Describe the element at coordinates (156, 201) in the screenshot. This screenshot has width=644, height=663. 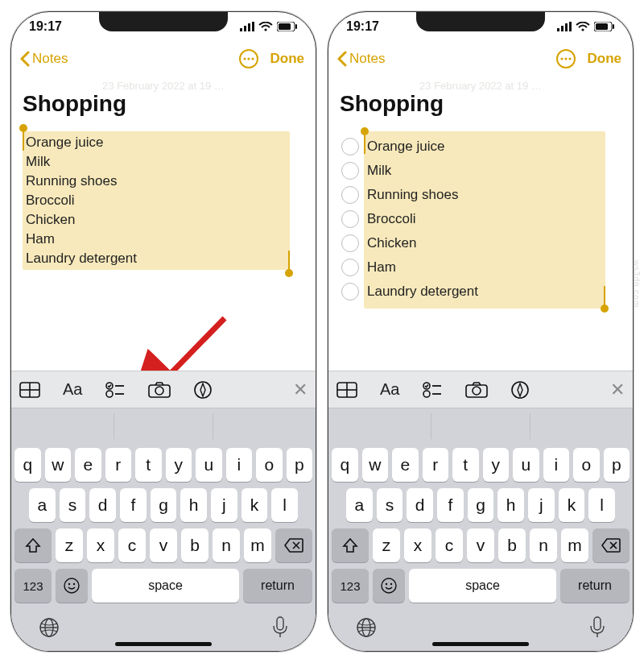
I see `selection-block: Orange juice Milk Running shoes Broccoli…` at that location.